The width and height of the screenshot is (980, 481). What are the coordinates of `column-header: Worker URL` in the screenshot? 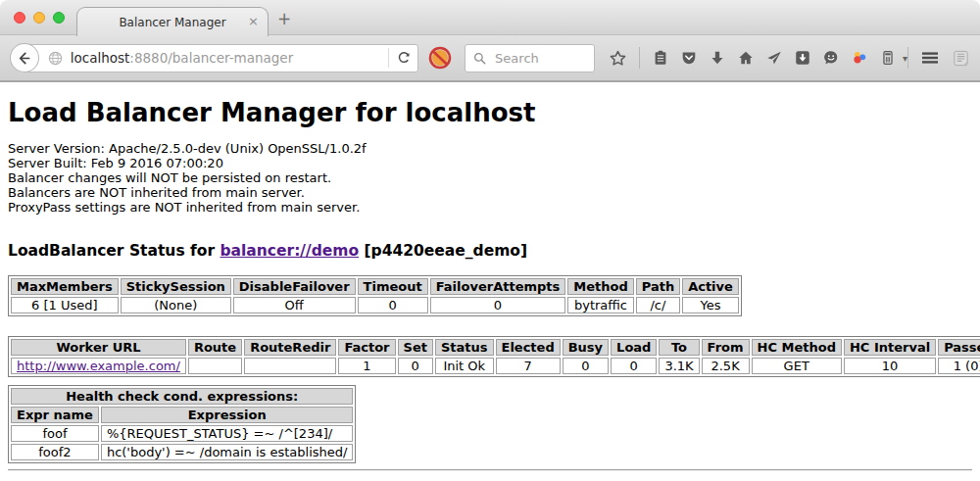 It's located at (98, 347).